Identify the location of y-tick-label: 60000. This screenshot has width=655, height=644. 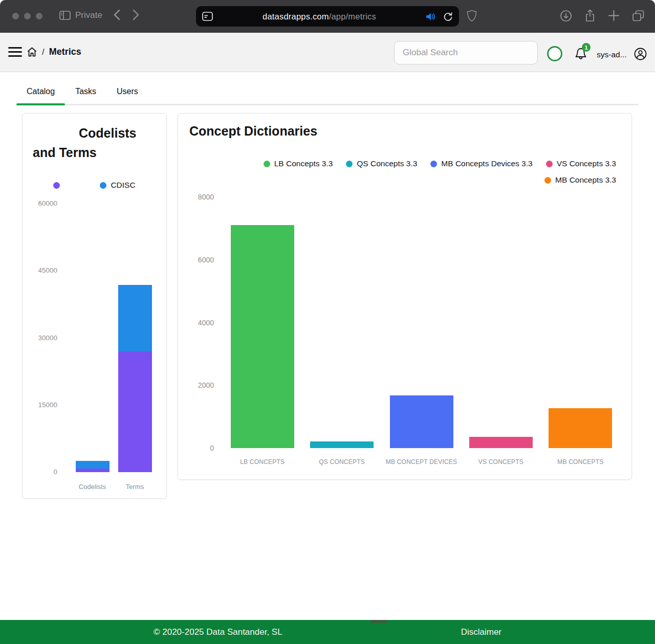
(48, 204).